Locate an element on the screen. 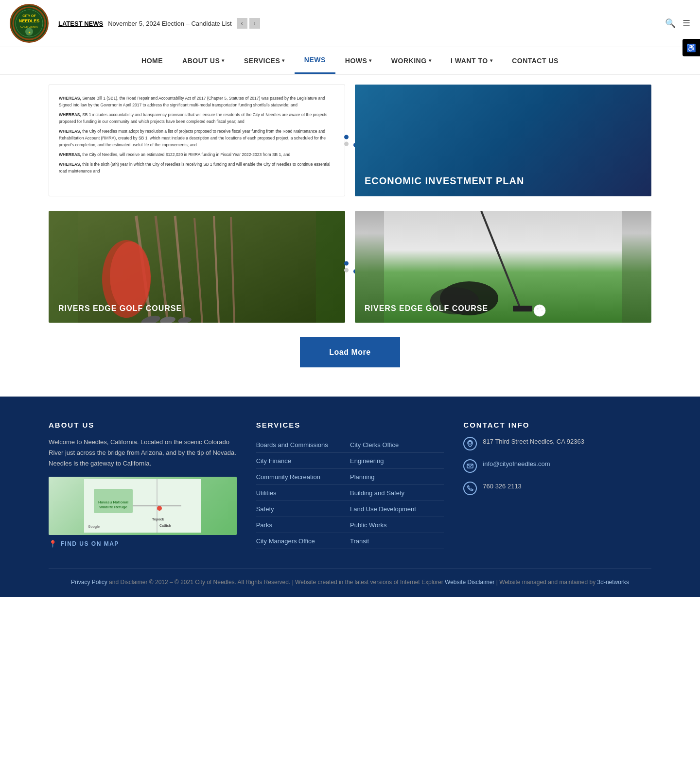 The width and height of the screenshot is (700, 778). doc-para-4: WHEREAS, the City of Needles, will recei… is located at coordinates (197, 155).